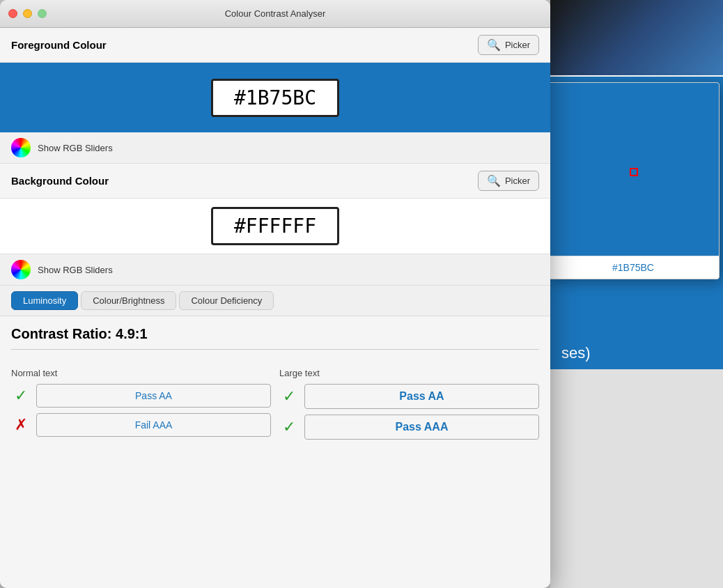  Describe the element at coordinates (289, 396) in the screenshot. I see `large-pass-aa-check-icon: ✓` at that location.